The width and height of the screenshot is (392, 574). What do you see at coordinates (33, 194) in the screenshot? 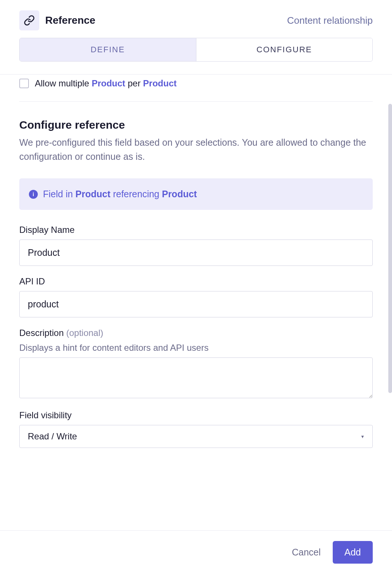
I see `info-icon: i` at bounding box center [33, 194].